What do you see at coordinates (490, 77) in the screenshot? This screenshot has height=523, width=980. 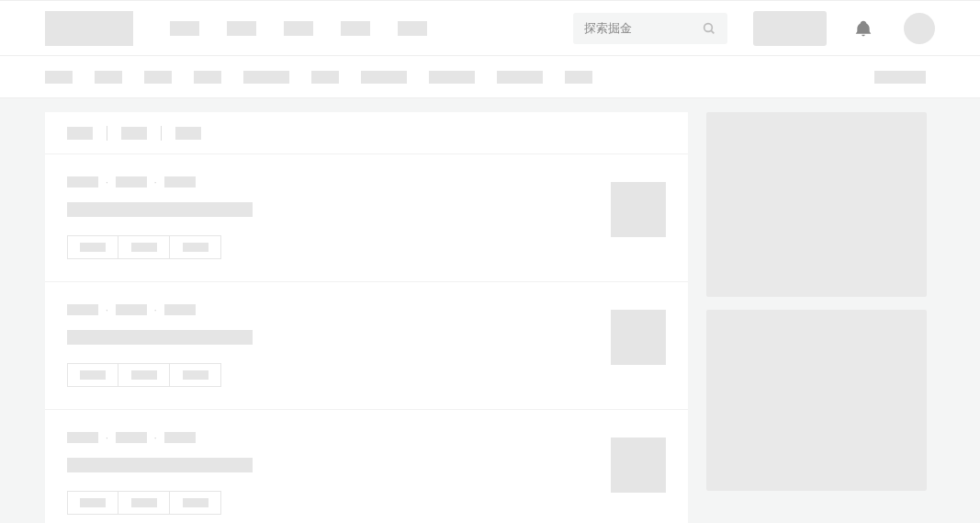 I see `sub-nav` at bounding box center [490, 77].